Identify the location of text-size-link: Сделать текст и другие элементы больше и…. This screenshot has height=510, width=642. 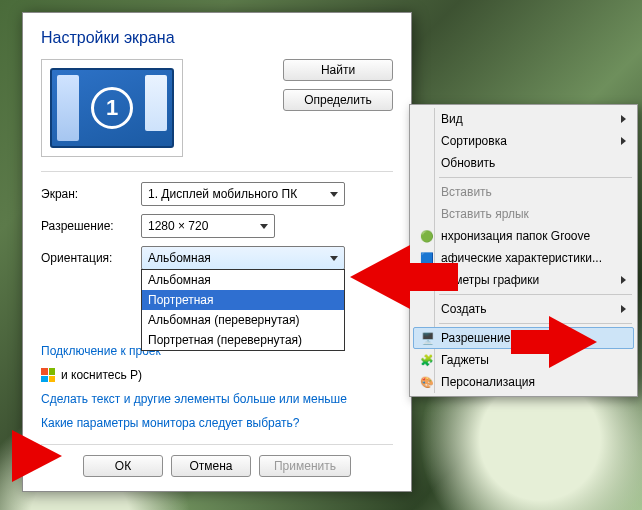
(217, 399).